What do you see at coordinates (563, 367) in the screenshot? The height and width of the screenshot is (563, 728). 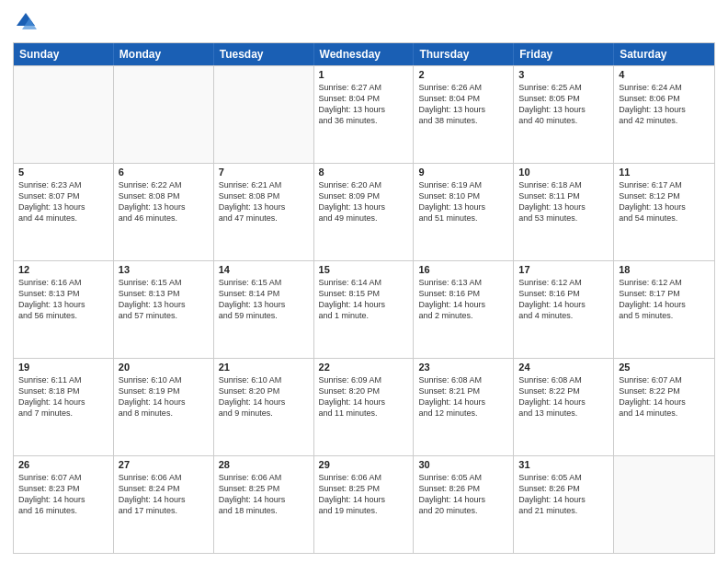 I see `day-number: 24` at bounding box center [563, 367].